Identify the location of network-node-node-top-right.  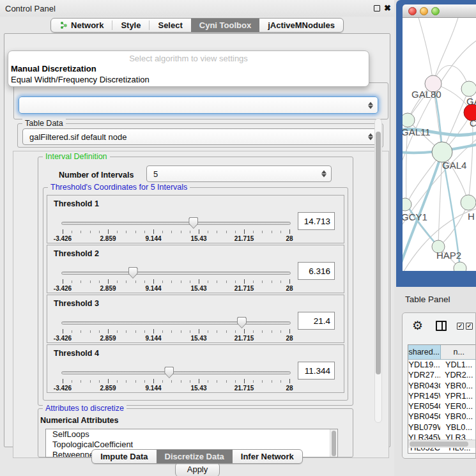
(469, 89).